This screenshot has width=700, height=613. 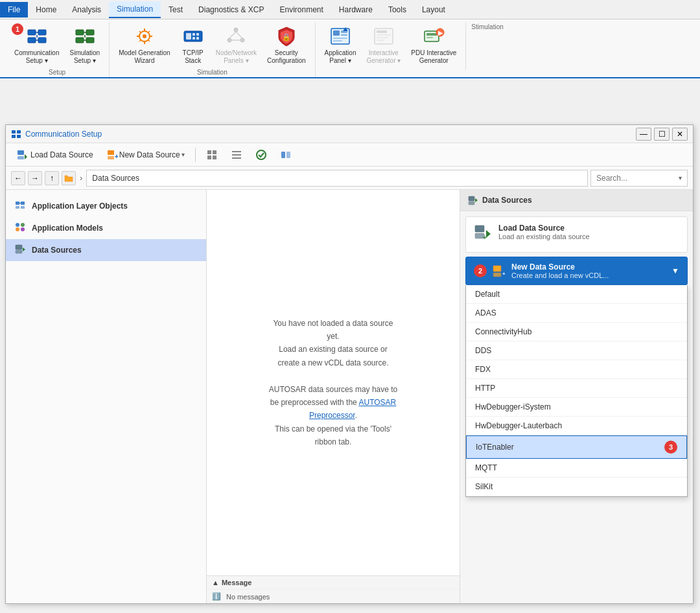 I want to click on panel-load-icon: +, so click(x=483, y=235).